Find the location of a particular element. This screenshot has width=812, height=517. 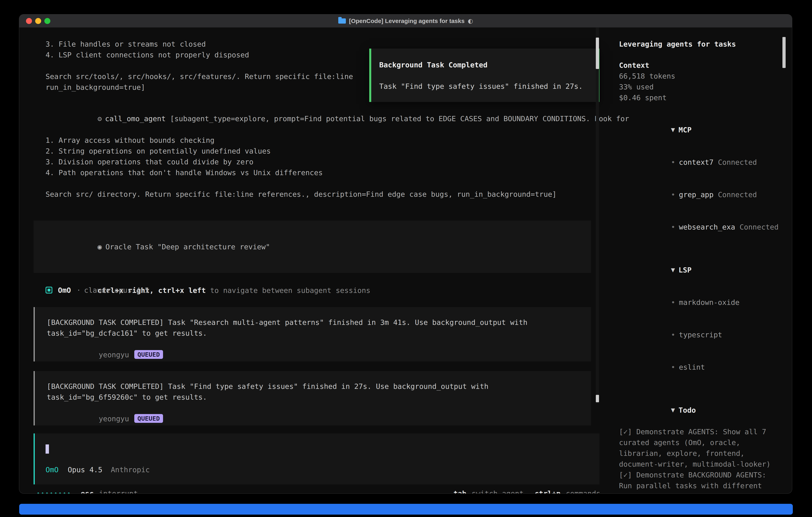

lsp-section: ▼LSP •markdown-oxide •typescript •eslint is located at coordinates (702, 319).